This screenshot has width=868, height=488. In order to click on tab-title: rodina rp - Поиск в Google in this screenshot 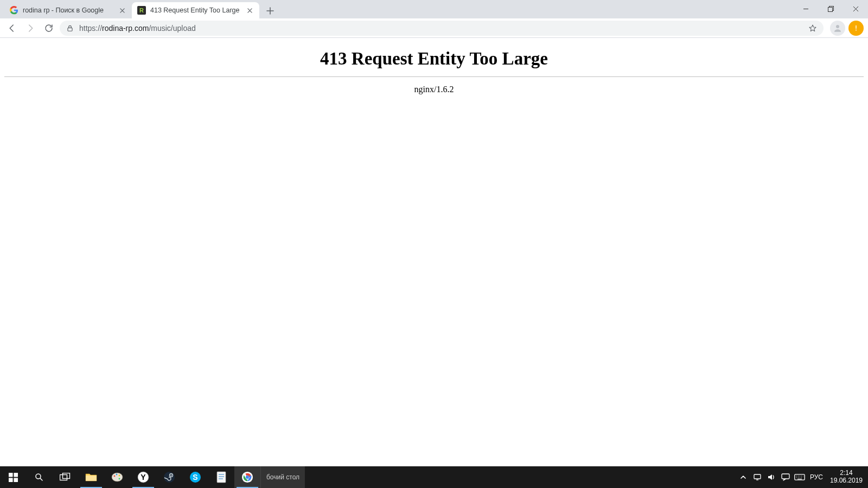, I will do `click(68, 10)`.